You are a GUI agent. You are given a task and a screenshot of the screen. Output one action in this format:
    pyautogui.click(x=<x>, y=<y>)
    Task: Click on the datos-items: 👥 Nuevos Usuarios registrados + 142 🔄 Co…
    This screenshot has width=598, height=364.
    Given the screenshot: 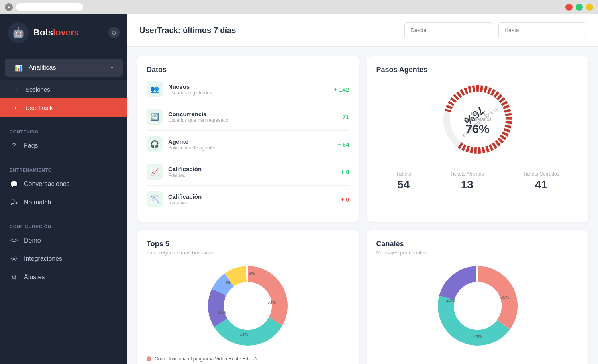 What is the action you would take?
    pyautogui.click(x=248, y=144)
    